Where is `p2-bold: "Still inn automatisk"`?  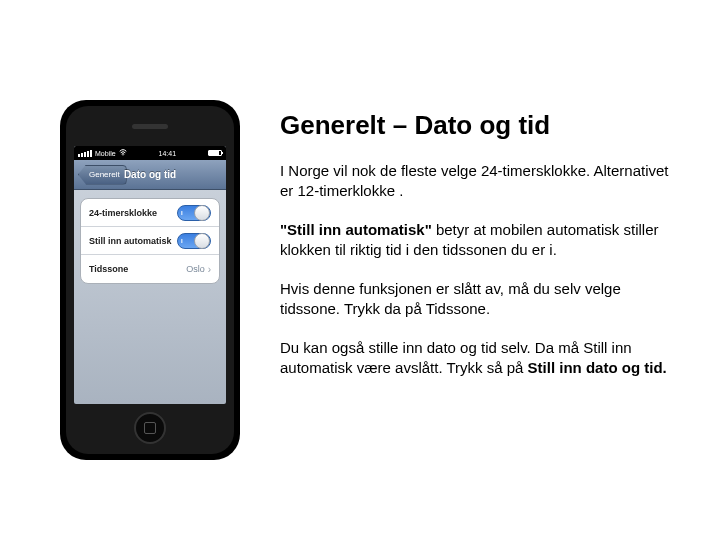 p2-bold: "Still inn automatisk" is located at coordinates (356, 230).